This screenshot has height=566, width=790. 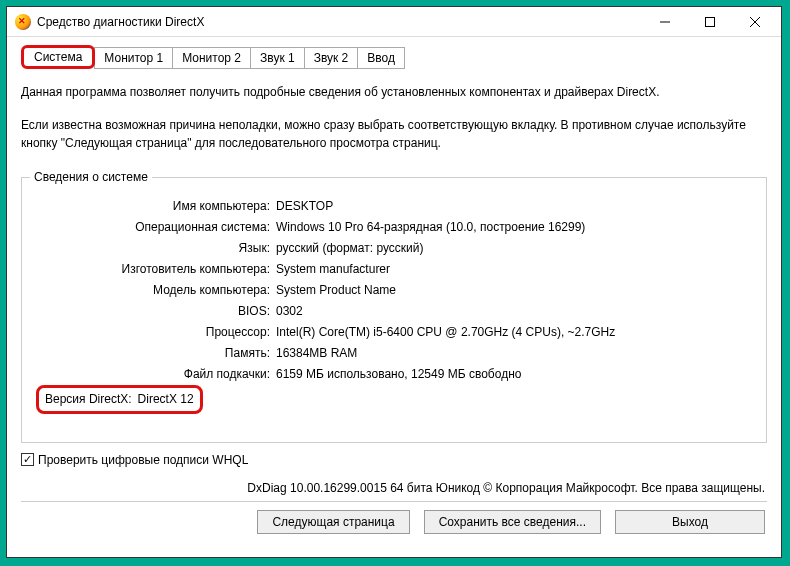 What do you see at coordinates (394, 248) in the screenshot?
I see `row-language: Язык: русский (формат: русский)` at bounding box center [394, 248].